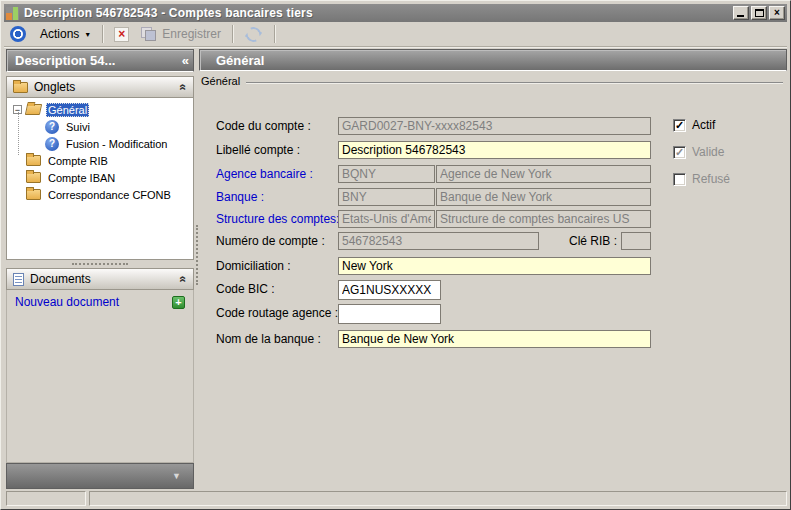  Describe the element at coordinates (494, 266) in the screenshot. I see `input-domiciliation` at that location.